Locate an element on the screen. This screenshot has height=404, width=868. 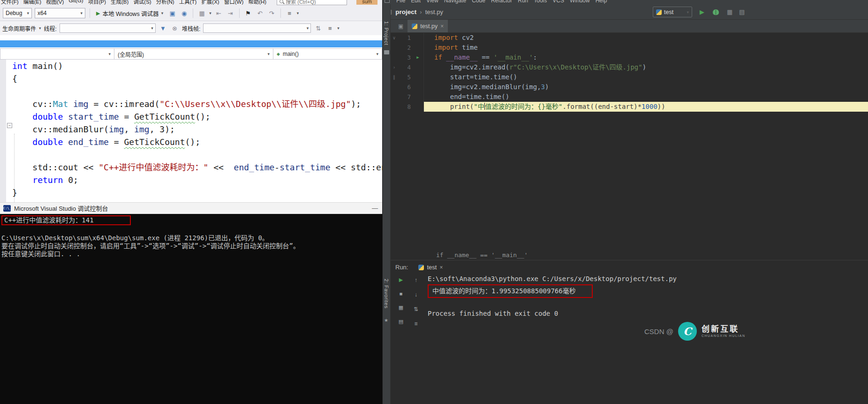
vs-code-line: return 0; is located at coordinates (197, 180).